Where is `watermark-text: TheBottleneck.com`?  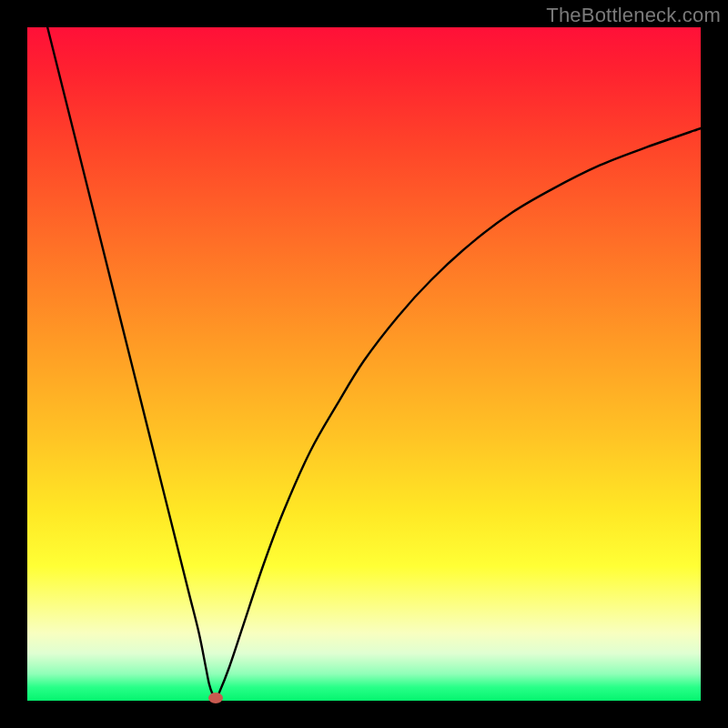 watermark-text: TheBottleneck.com is located at coordinates (633, 15).